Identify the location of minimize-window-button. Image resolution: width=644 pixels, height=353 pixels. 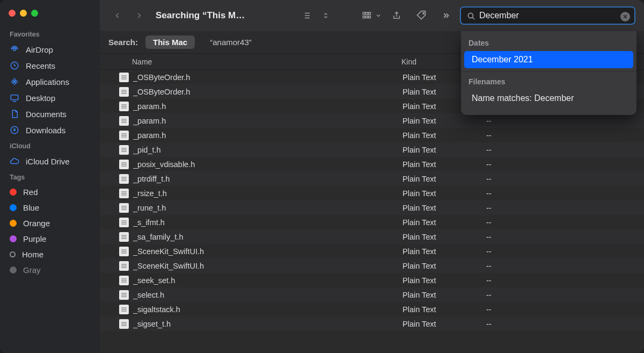
(24, 13).